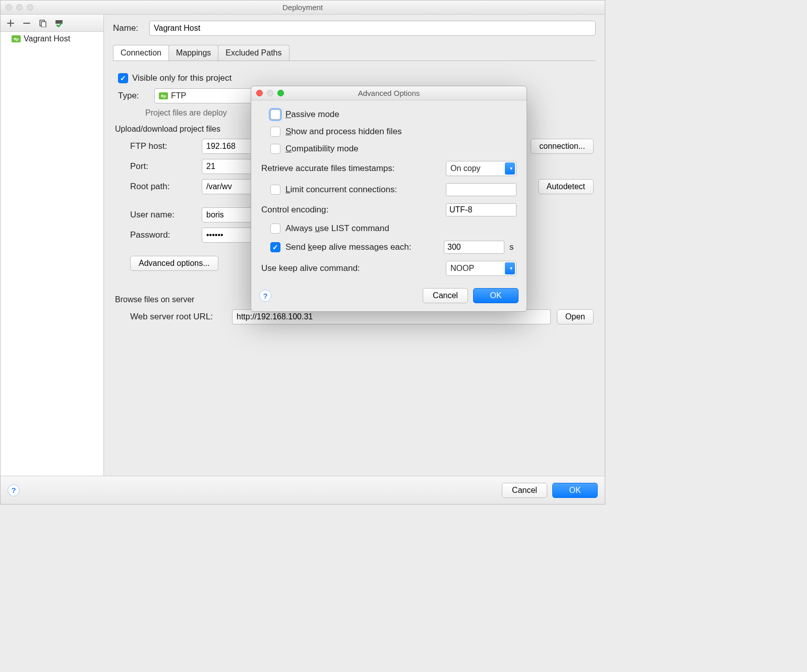 The image size is (807, 672). What do you see at coordinates (303, 8) in the screenshot?
I see `titlebar: Deployment` at bounding box center [303, 8].